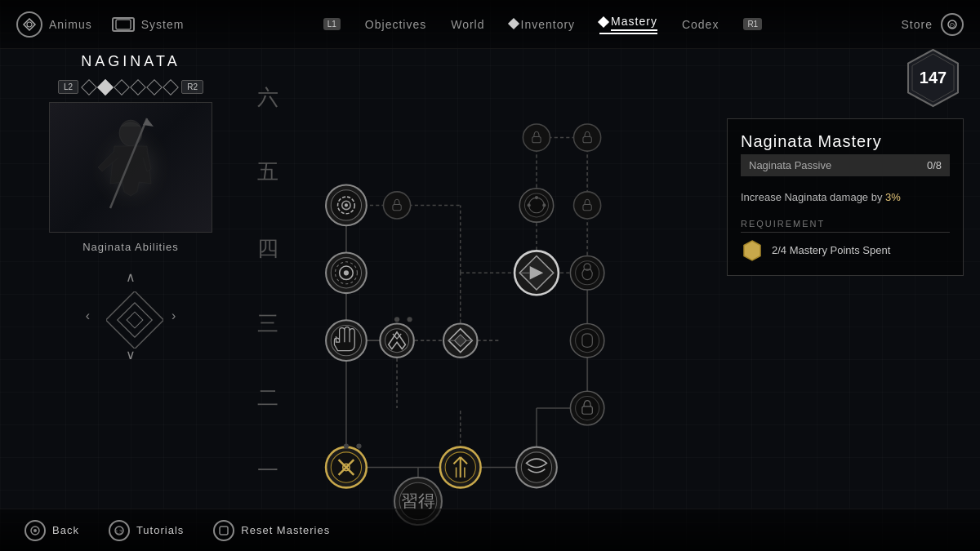  What do you see at coordinates (845, 165) in the screenshot?
I see `right-panel: 147 Naginata Mastery Naginata Passive 0/…` at bounding box center [845, 165].